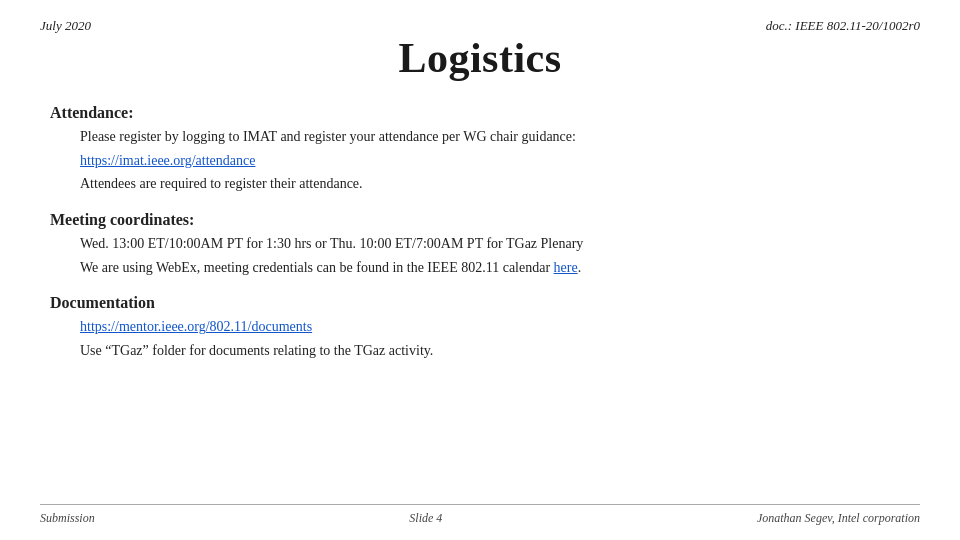 The image size is (960, 540). I want to click on attendance-body: Please register by logging to IMAT and r…, so click(480, 160).